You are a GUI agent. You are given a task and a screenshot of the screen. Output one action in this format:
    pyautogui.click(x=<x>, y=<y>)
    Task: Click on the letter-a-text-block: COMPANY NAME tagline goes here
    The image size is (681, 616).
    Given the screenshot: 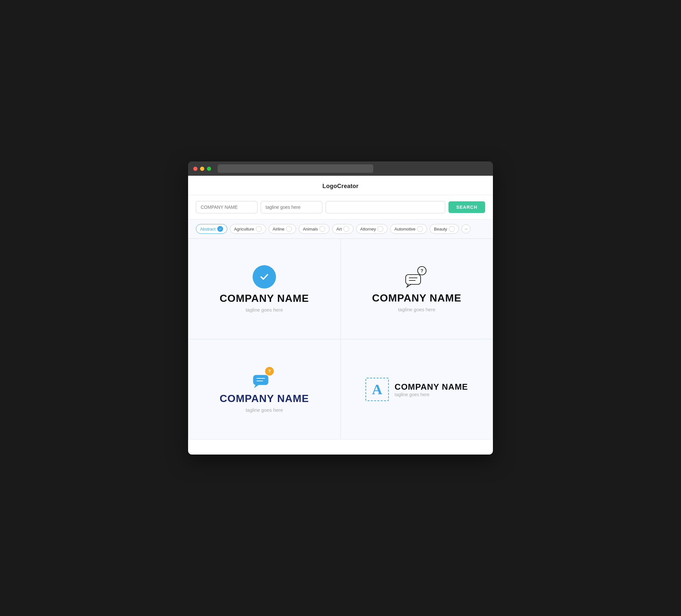 What is the action you would take?
    pyautogui.click(x=431, y=390)
    